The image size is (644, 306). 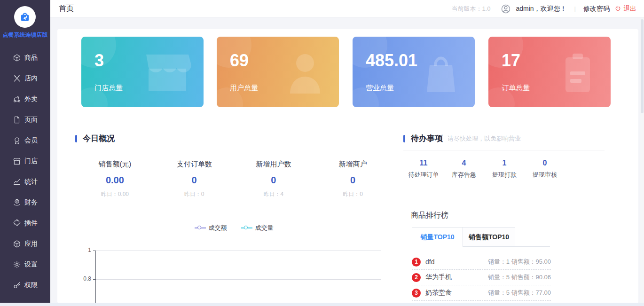 What do you see at coordinates (504, 169) in the screenshot?
I see `todo-item-withdraw-payment: 1 提现打款` at bounding box center [504, 169].